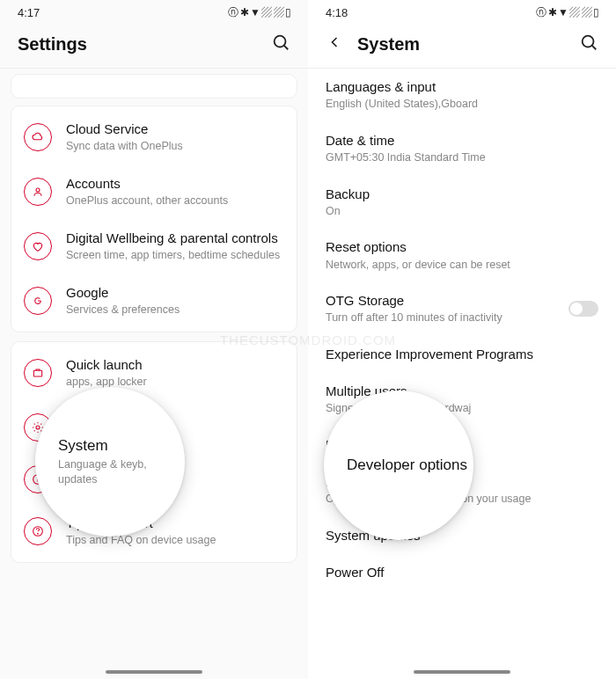 This screenshot has height=679, width=616. What do you see at coordinates (28, 12) in the screenshot?
I see `clock: 4:17` at bounding box center [28, 12].